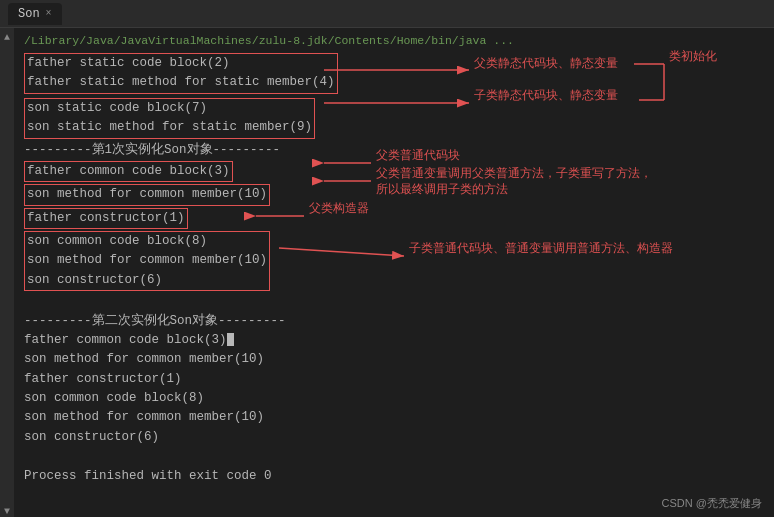 This screenshot has height=517, width=774. Describe the element at coordinates (514, 173) in the screenshot. I see `svg-text: 父类普通变量调用父类普通方法，子类重写了方法，` at that location.